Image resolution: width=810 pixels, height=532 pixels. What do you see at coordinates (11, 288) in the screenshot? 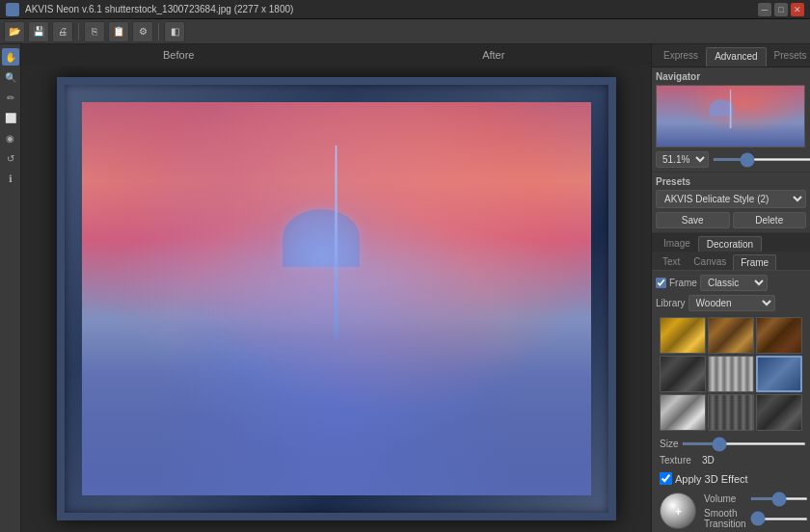
I see `left-toolbar: ✋ 🔍 ✏ ⬜ ◉ ↺ ℹ` at bounding box center [11, 288].